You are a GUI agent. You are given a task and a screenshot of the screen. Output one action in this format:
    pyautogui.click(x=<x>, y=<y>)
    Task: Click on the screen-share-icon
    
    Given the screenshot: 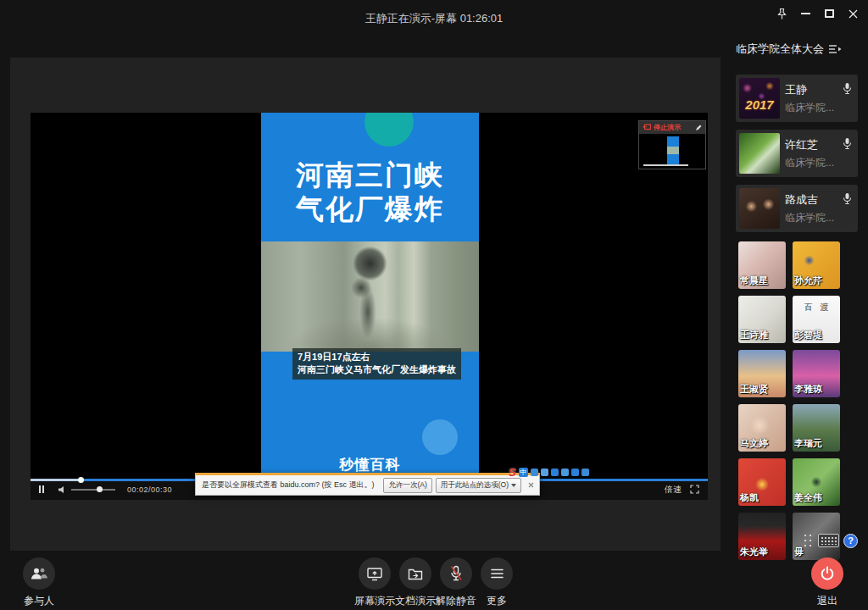 What is the action you would take?
    pyautogui.click(x=375, y=574)
    